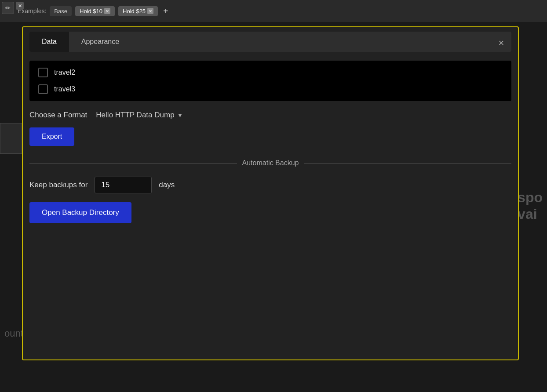 This screenshot has height=392, width=547. Describe the element at coordinates (80, 213) in the screenshot. I see `open-backup-directory-button: Open Backup Directory` at that location.